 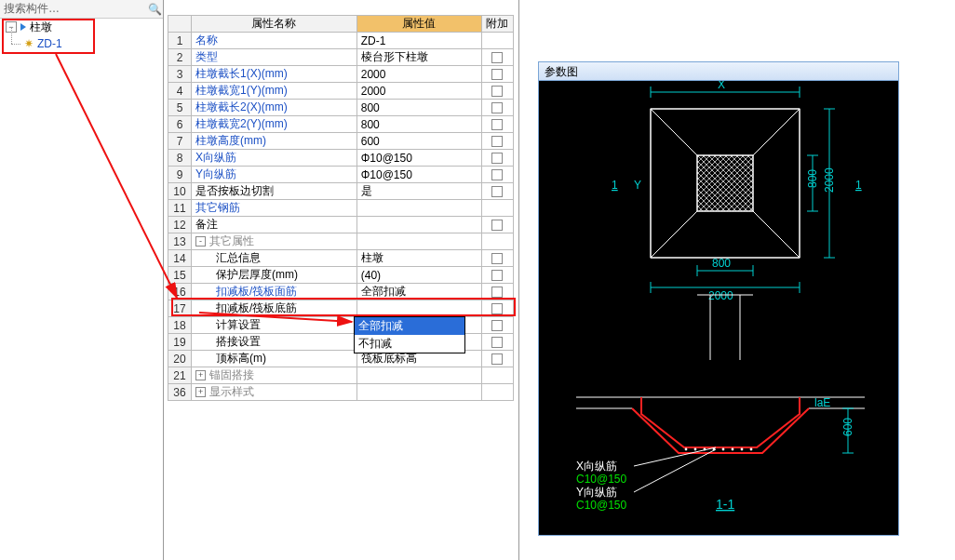 I want to click on table-row: 1名称ZD-1, so click(x=341, y=41).